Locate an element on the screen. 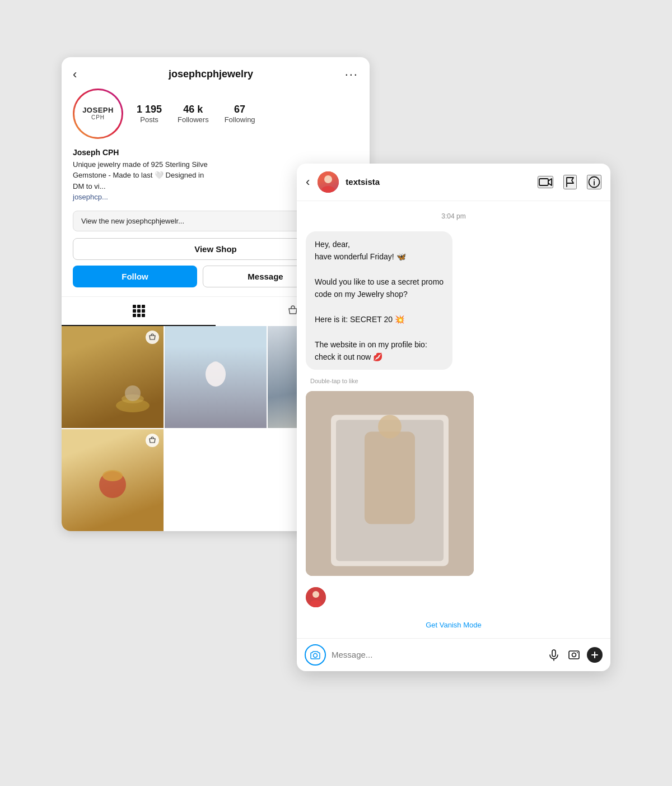 The height and width of the screenshot is (786, 672). avatar: JOSEPH CPH is located at coordinates (98, 114).